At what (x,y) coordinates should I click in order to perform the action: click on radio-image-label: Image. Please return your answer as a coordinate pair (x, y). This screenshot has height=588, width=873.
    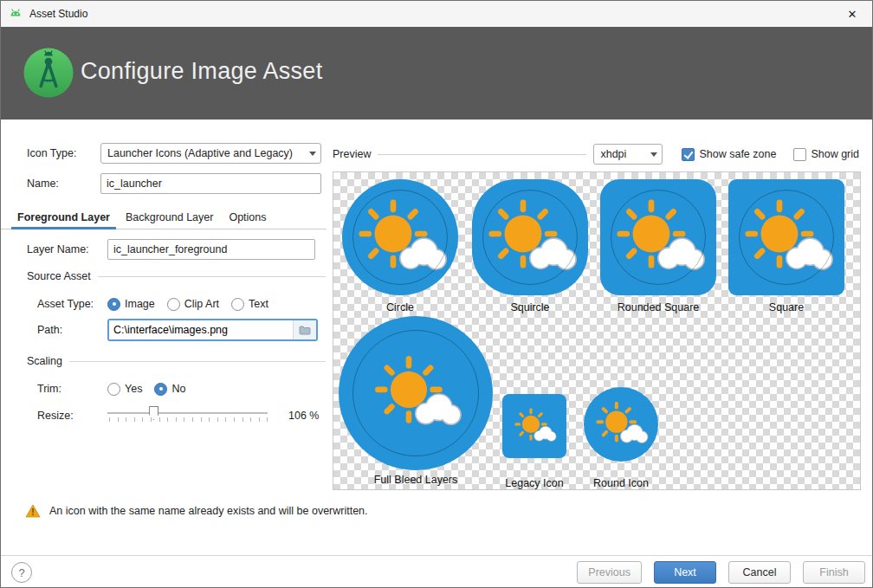
    Looking at the image, I should click on (140, 304).